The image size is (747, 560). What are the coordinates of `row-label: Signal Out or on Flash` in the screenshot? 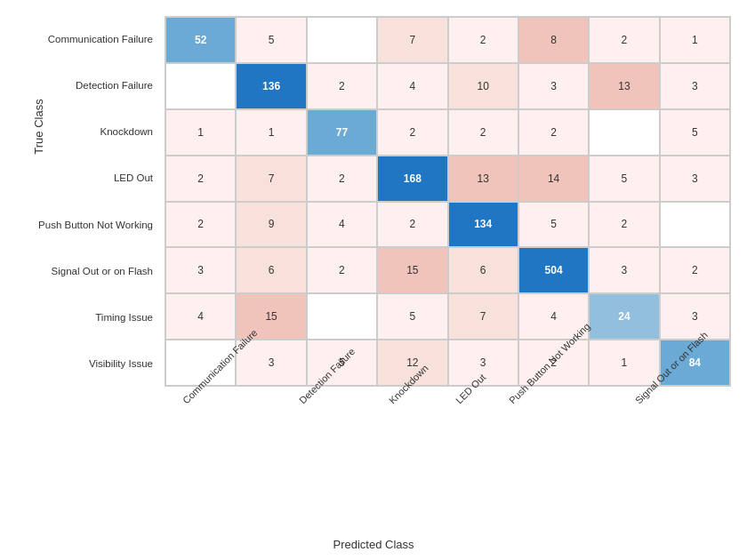 It's located at (82, 271).